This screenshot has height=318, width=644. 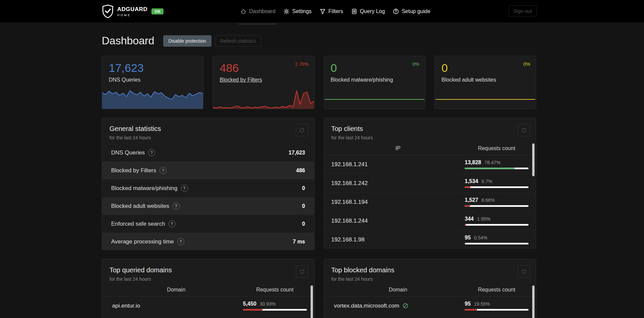 What do you see at coordinates (473, 163) in the screenshot?
I see `requests-count: 13,828` at bounding box center [473, 163].